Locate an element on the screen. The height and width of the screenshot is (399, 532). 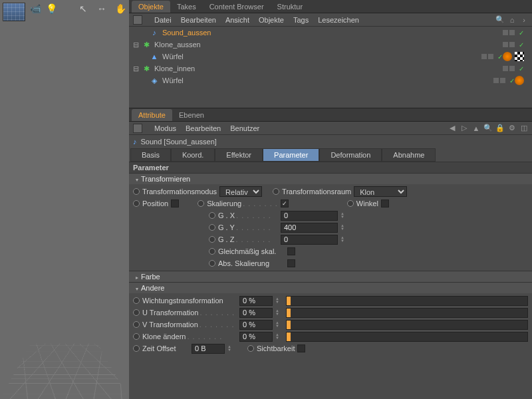
cursor-icon: ↖ is located at coordinates (83, 9).